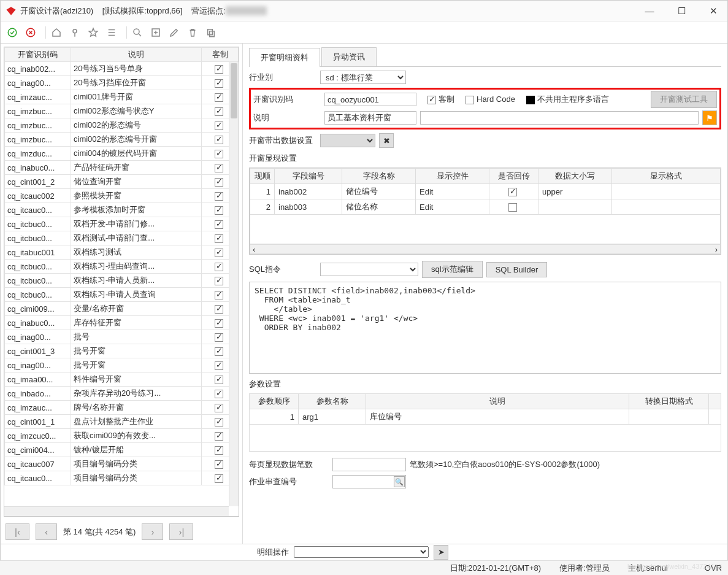  Describe the element at coordinates (234, 284) in the screenshot. I see `vertical-scrollbar` at that location.